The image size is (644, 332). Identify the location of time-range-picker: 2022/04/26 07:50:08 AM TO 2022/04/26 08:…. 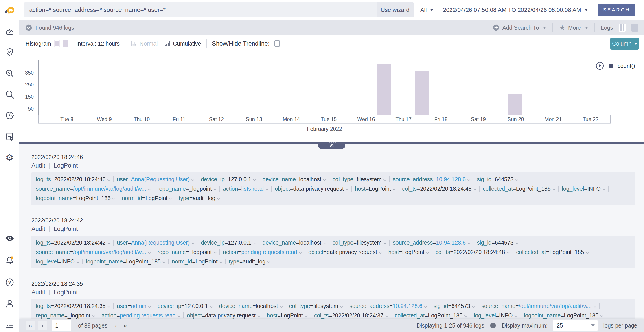
(516, 10).